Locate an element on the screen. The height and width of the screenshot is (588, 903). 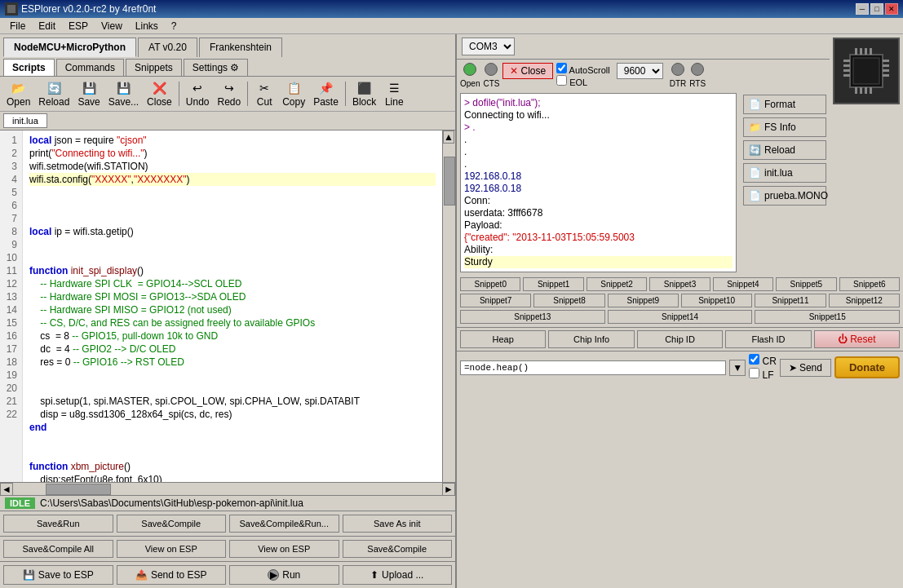
eol-label: EOL is located at coordinates (583, 82).